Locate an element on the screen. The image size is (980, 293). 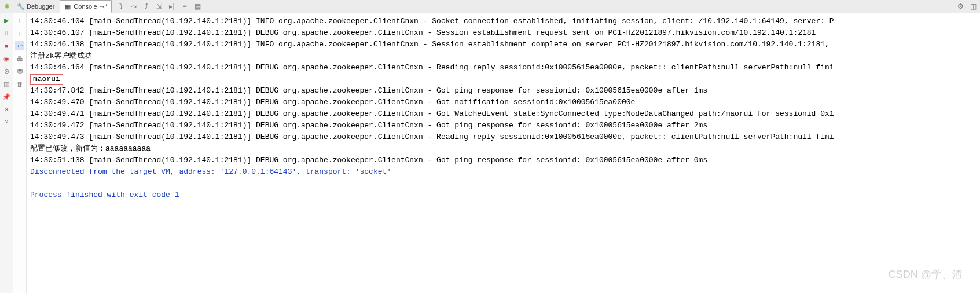
log-line: 14:30:47.842 [main-SendThread(10.192.140… is located at coordinates (504, 91).